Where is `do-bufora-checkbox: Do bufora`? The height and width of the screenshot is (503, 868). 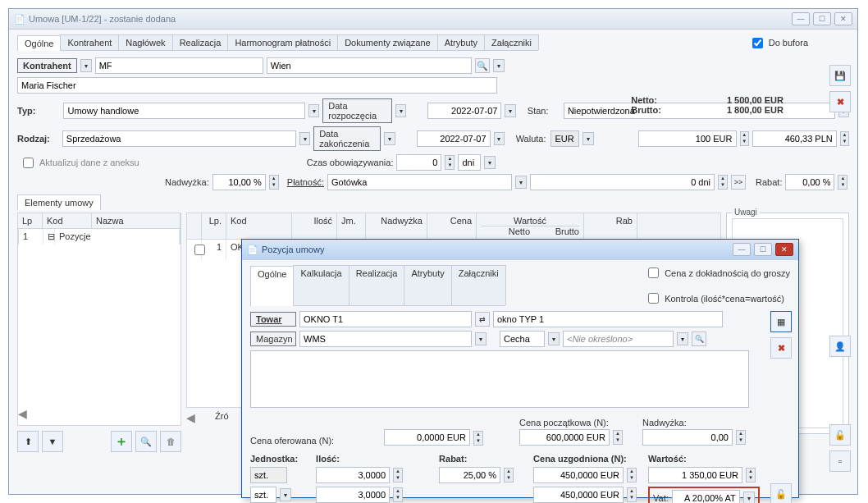
do-bufora-checkbox: Do bufora is located at coordinates (779, 43).